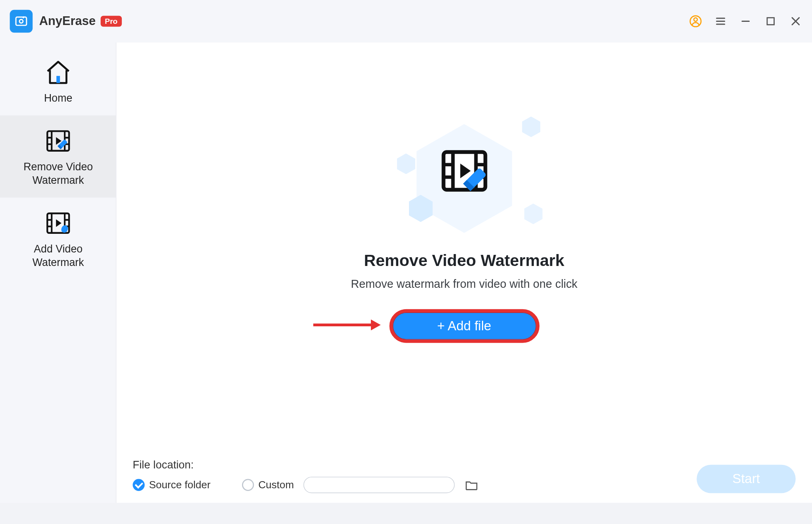  Describe the element at coordinates (746, 21) in the screenshot. I see `minimize-button` at that location.